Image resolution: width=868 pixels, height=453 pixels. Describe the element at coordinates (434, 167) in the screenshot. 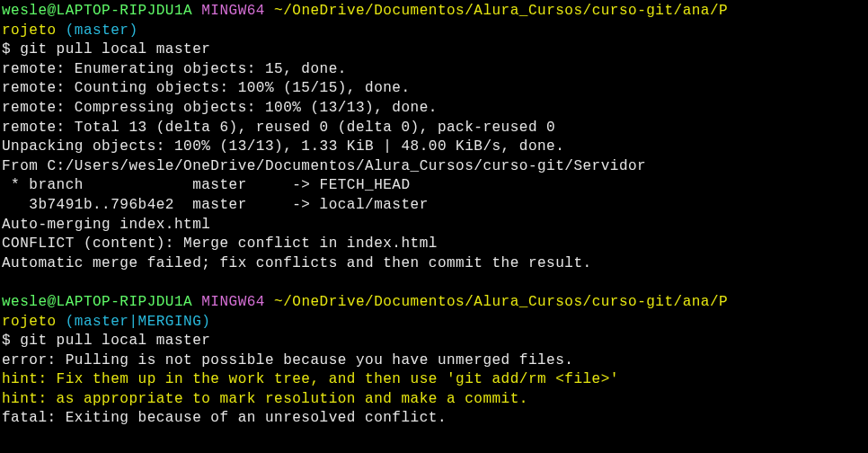

I see `output-line: From C:/Users/wesle/OneDrive/Documentos/…` at that location.